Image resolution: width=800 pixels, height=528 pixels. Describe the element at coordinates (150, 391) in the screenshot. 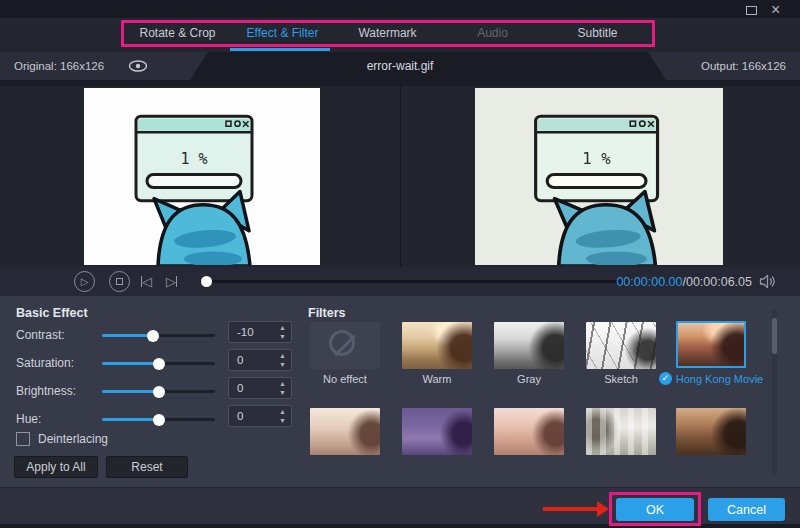

I see `brightness-row: Brightness: 0 ▲▼` at that location.